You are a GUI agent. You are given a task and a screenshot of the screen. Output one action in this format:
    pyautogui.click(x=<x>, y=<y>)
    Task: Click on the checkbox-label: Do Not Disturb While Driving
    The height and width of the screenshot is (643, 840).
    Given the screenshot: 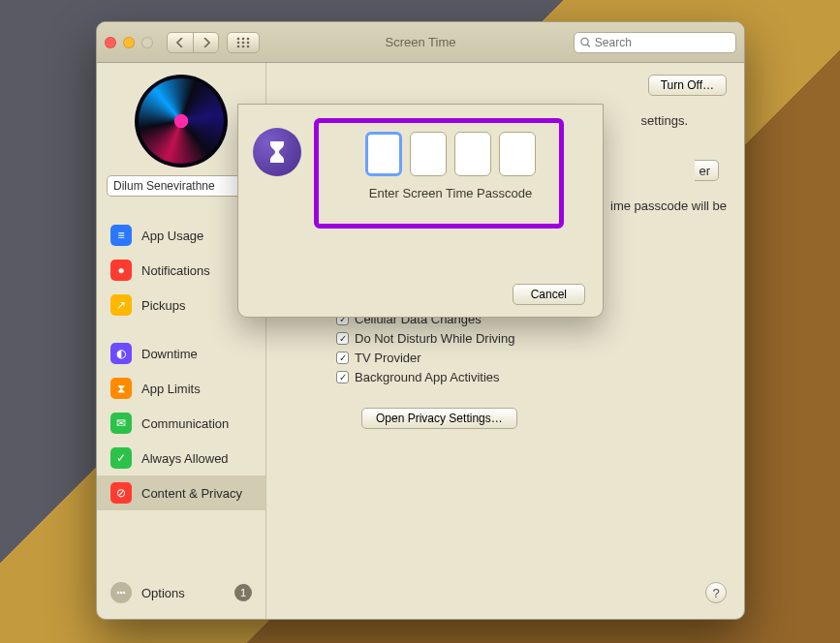 What is the action you would take?
    pyautogui.click(x=434, y=339)
    